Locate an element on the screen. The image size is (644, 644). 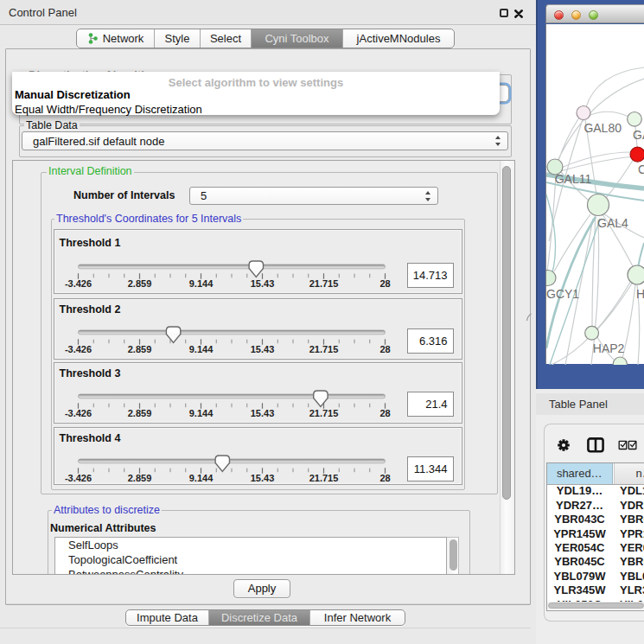
svg-text: GA is located at coordinates (638, 135).